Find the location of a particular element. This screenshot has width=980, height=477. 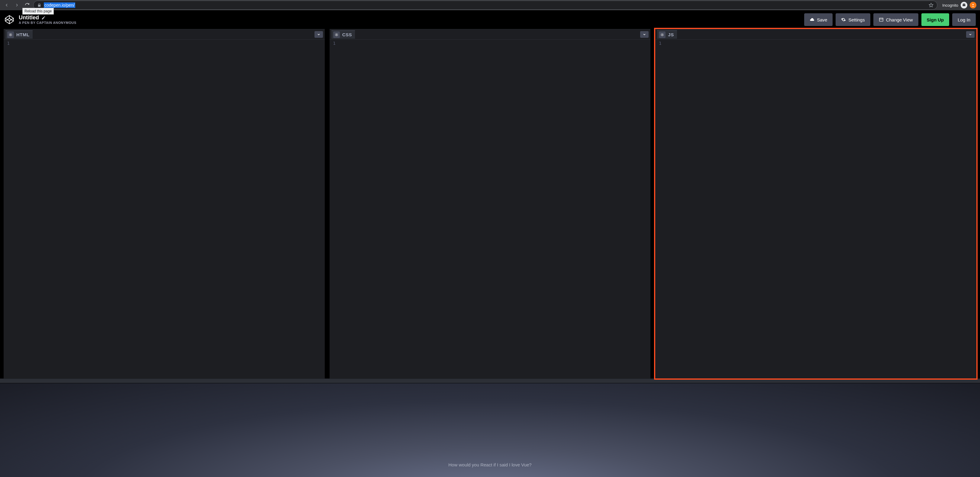

css-dropdown-button is located at coordinates (644, 34).